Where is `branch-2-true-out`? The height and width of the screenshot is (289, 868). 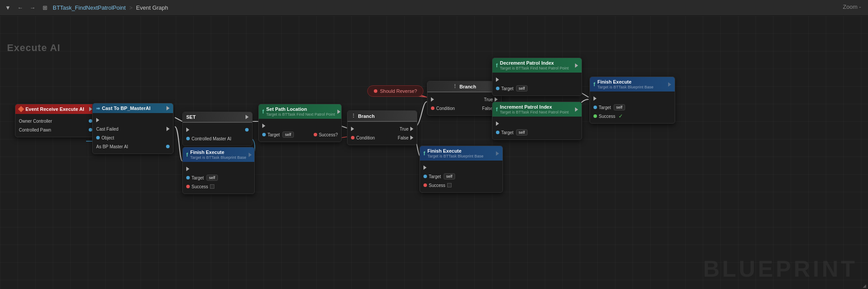
branch-2-true-out is located at coordinates (496, 99).